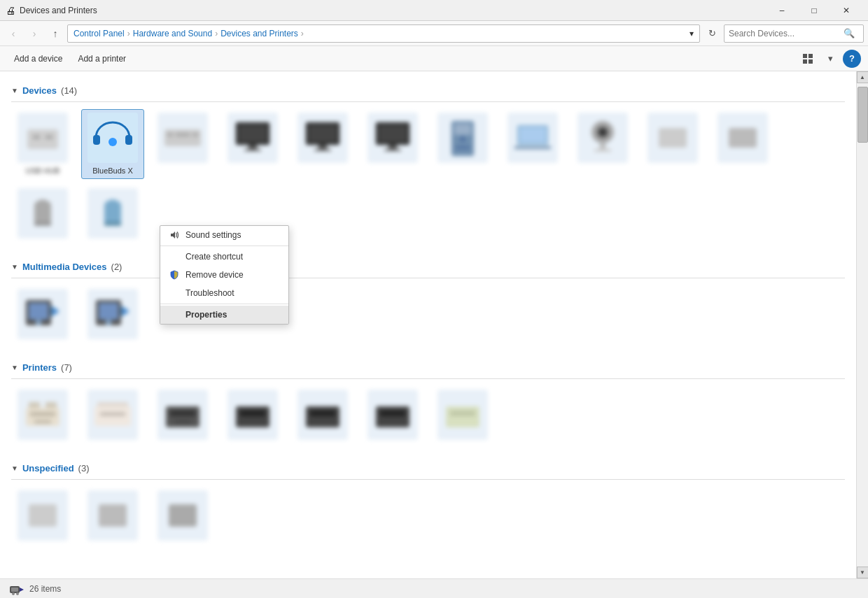 This screenshot has width=868, height=598. Describe the element at coordinates (34, 34) in the screenshot. I see `forward-button: ›` at that location.